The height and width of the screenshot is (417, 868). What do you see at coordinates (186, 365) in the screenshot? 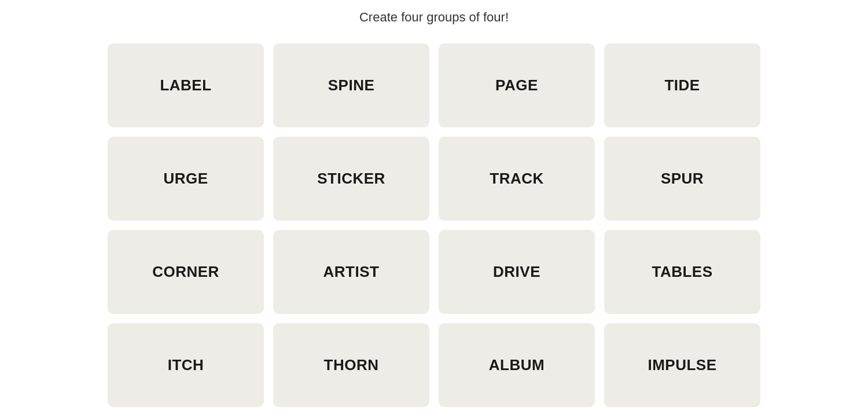
I see `tile-label-itch: ITCH` at bounding box center [186, 365].